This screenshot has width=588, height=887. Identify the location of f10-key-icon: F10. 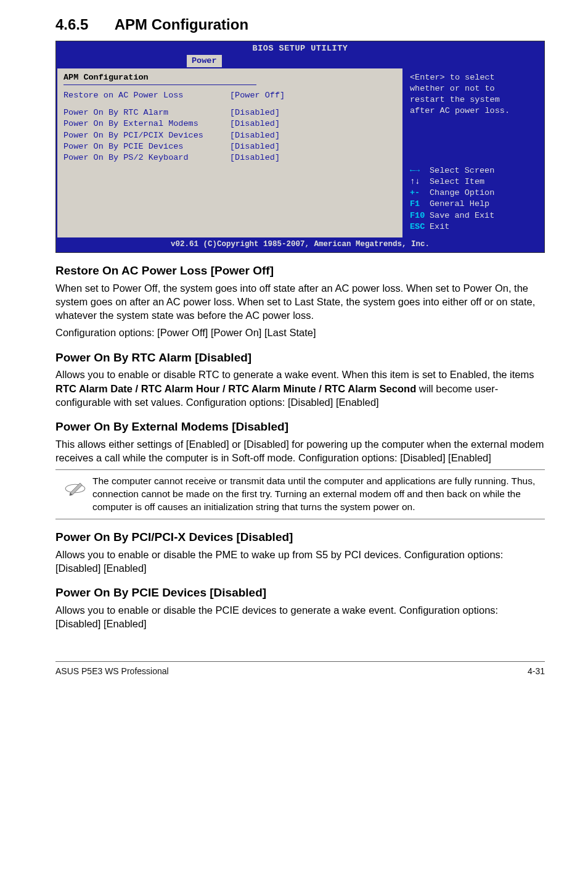
(420, 216).